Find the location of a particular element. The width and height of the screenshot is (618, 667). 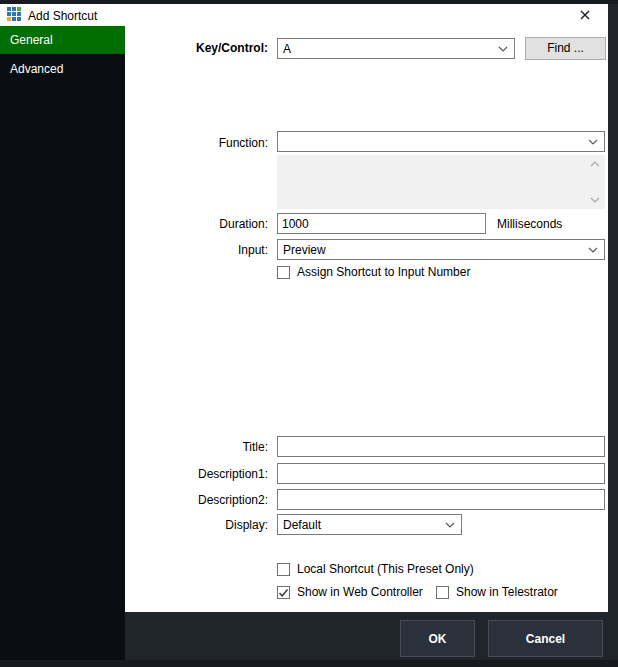

duration-input is located at coordinates (382, 224).